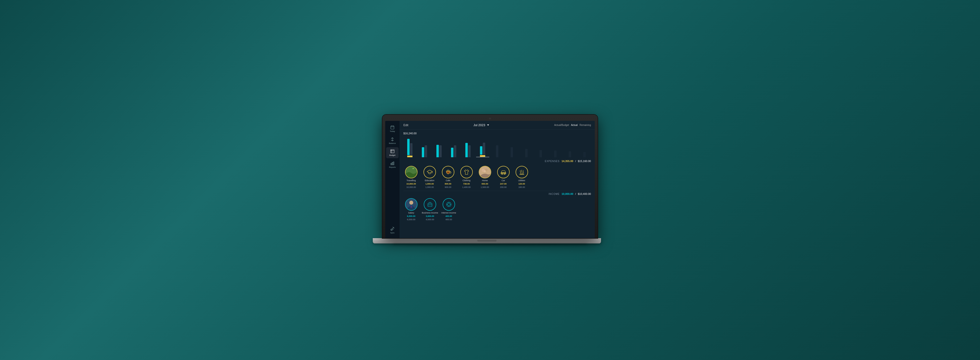 The image size is (980, 360). What do you see at coordinates (449, 216) in the screenshot?
I see `category-actual: 400.00` at bounding box center [449, 216].